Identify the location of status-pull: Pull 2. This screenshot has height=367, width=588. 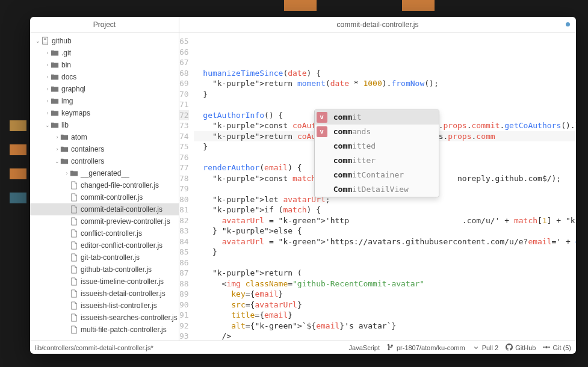
(486, 348).